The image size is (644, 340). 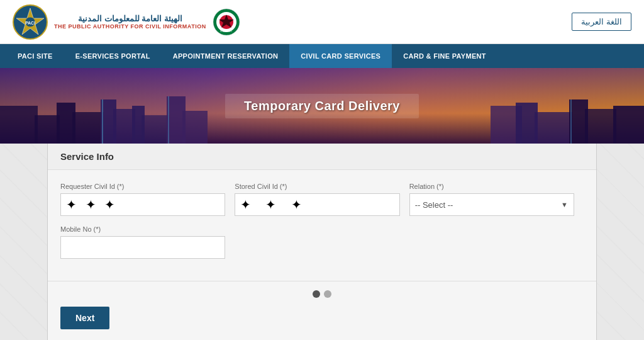 I want to click on section-title: Service Info, so click(x=87, y=156).